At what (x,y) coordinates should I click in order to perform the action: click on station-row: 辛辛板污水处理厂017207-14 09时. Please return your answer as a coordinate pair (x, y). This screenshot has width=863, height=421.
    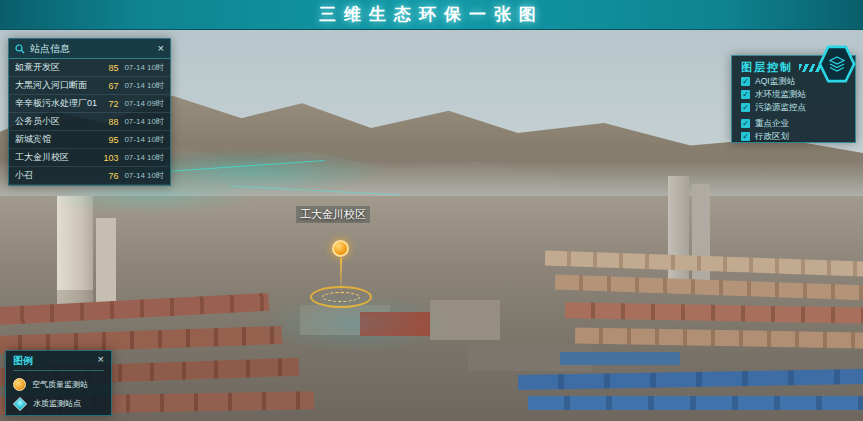
    Looking at the image, I should click on (90, 104).